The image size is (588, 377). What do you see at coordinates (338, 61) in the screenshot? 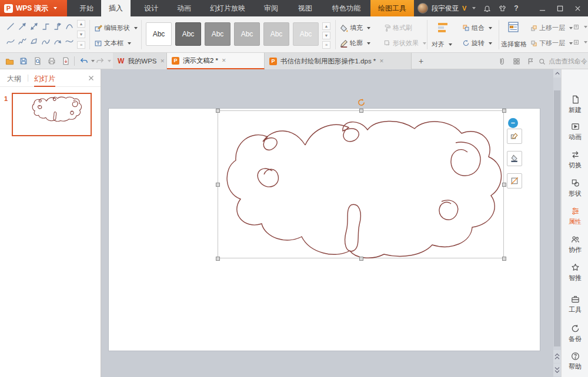
I see `doc-tab-letter-envelope: P 书信信封绘制用图形操作1.dps * ✕` at bounding box center [338, 61].